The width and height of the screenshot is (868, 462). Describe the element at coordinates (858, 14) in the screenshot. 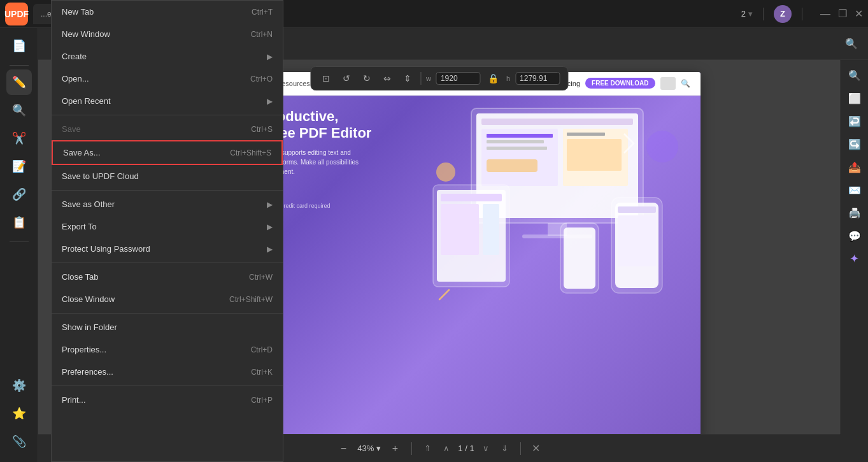

I see `close-button: ✕` at that location.